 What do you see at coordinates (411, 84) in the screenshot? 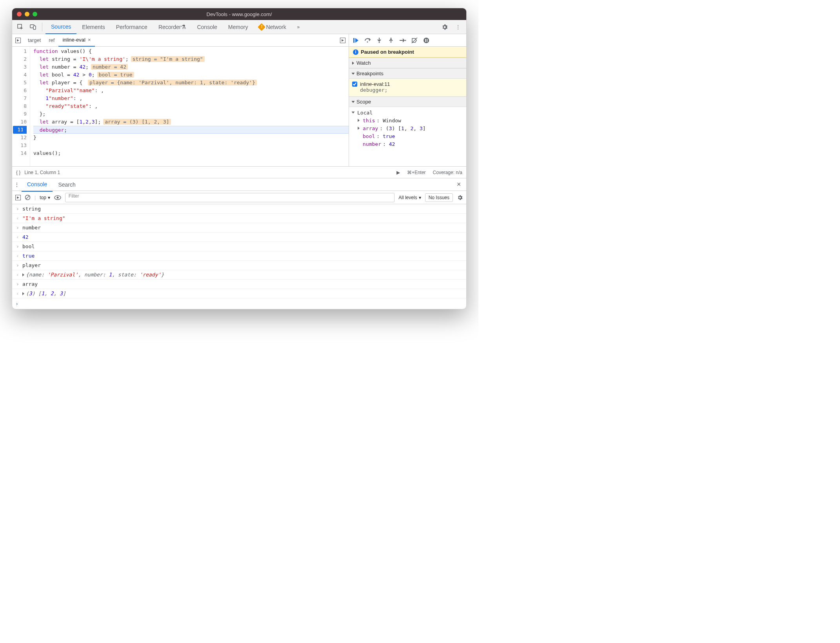
I see `breakpoint-location: inline-eval:11` at bounding box center [411, 84].